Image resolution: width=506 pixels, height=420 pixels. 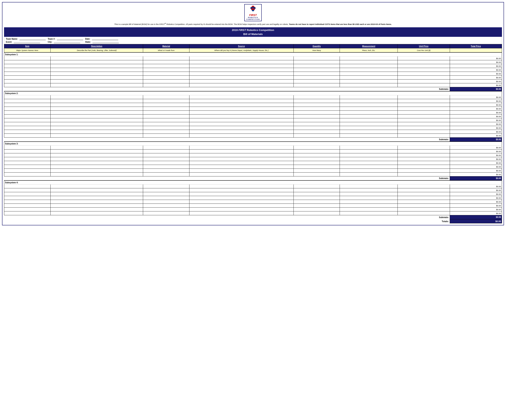 I want to click on subsystem-2-header: Subsystem 2:, so click(x=253, y=93).